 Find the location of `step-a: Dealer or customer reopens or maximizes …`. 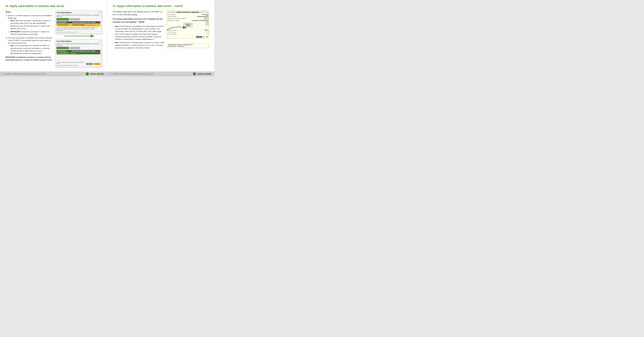

step-a: Dealer or customer reopens or maximizes … is located at coordinates (30, 25).